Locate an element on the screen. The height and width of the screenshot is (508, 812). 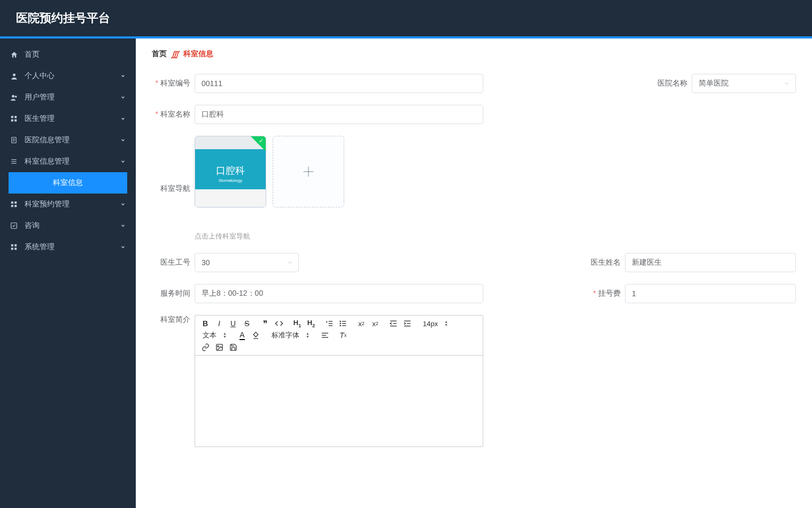
font-size-select: 14px ▲▼ is located at coordinates (435, 324).